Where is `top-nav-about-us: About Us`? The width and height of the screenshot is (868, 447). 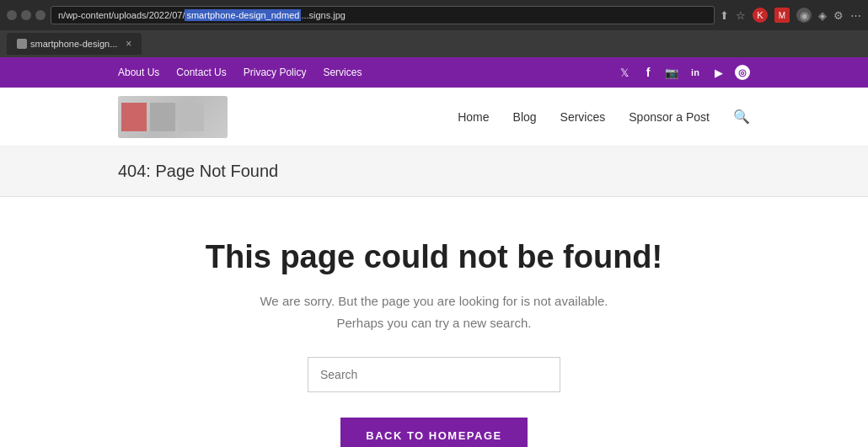
top-nav-about-us: About Us is located at coordinates (138, 72).